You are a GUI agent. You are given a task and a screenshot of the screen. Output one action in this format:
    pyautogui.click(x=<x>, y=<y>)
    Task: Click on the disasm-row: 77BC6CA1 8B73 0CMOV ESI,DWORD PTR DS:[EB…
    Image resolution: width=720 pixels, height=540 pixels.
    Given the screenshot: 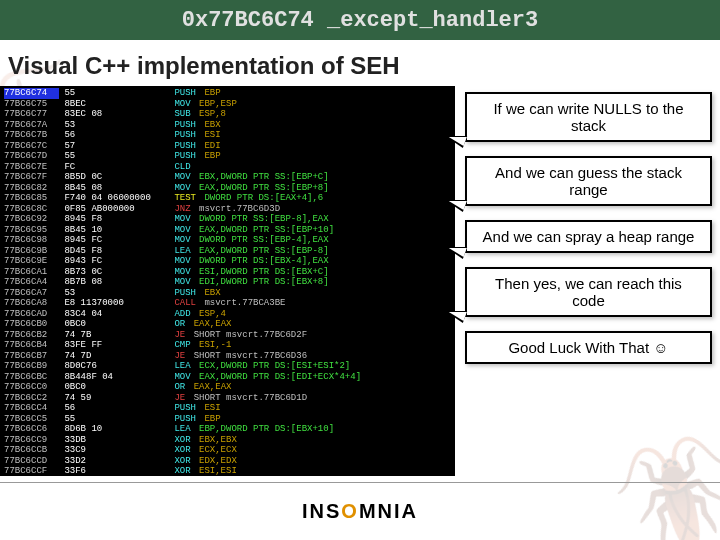 What is the action you would take?
    pyautogui.click(x=228, y=272)
    